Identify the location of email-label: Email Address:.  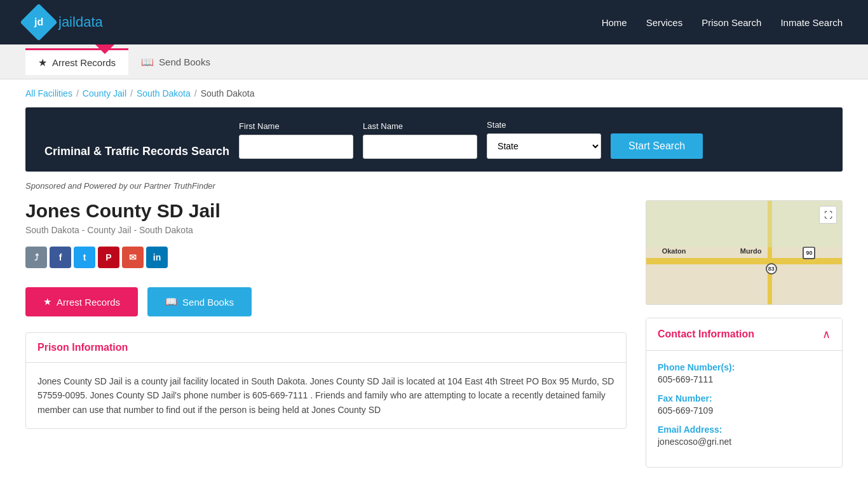
(744, 430).